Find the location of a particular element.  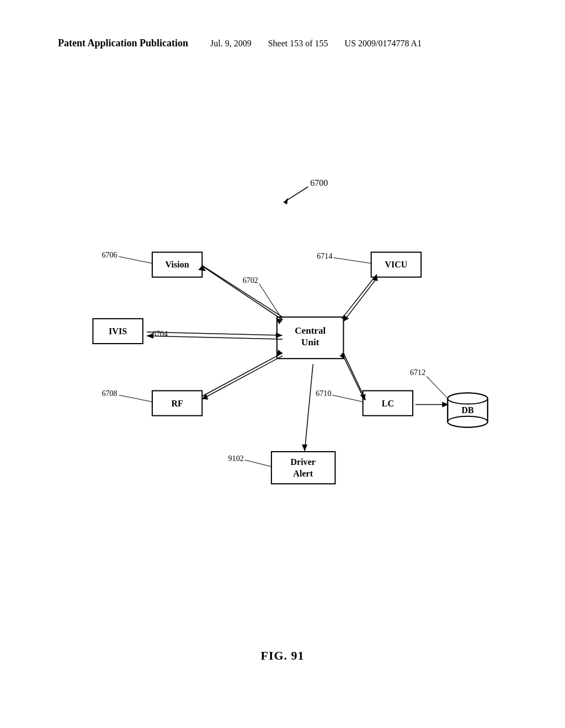

node-vision: Vision is located at coordinates (178, 265).